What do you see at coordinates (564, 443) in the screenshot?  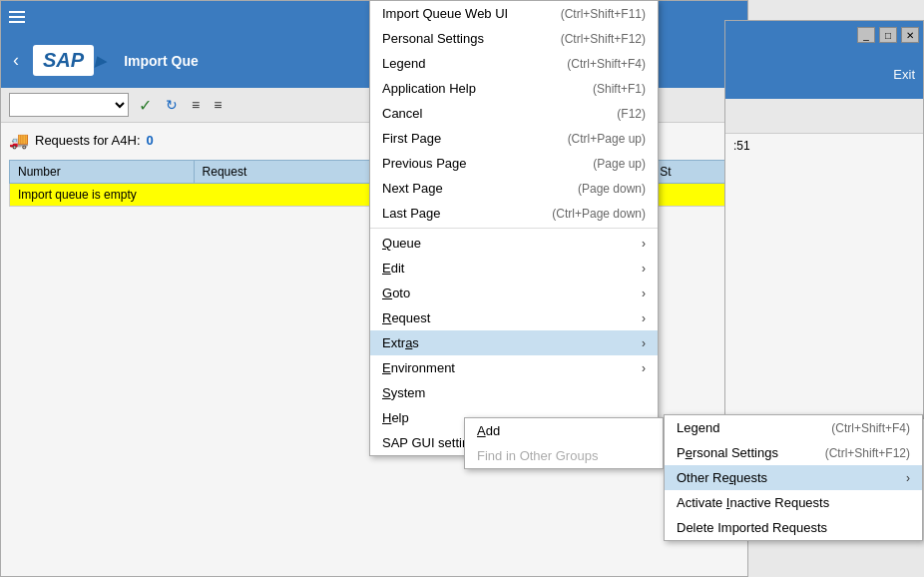 I see `submenu-extras: Add Find in Other Groups` at bounding box center [564, 443].